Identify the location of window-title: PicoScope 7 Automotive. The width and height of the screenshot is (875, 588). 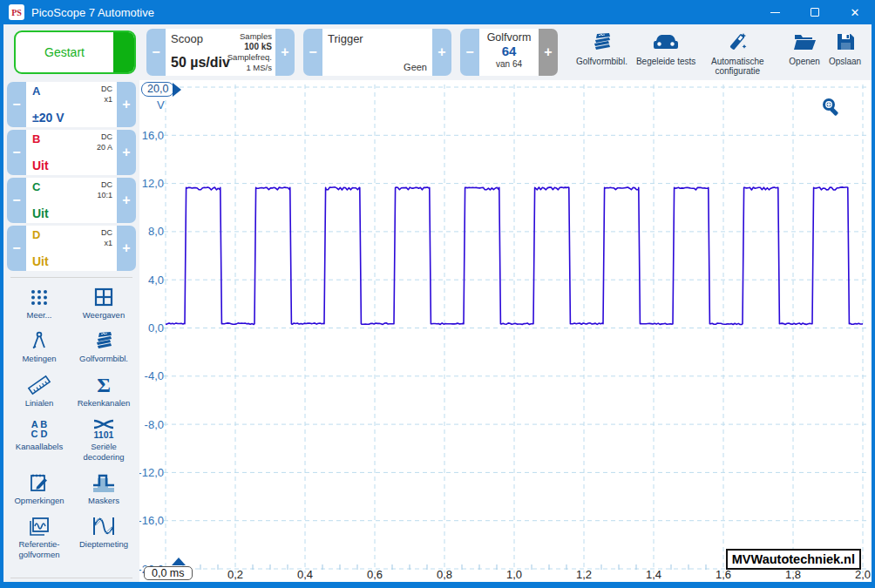
(92, 12).